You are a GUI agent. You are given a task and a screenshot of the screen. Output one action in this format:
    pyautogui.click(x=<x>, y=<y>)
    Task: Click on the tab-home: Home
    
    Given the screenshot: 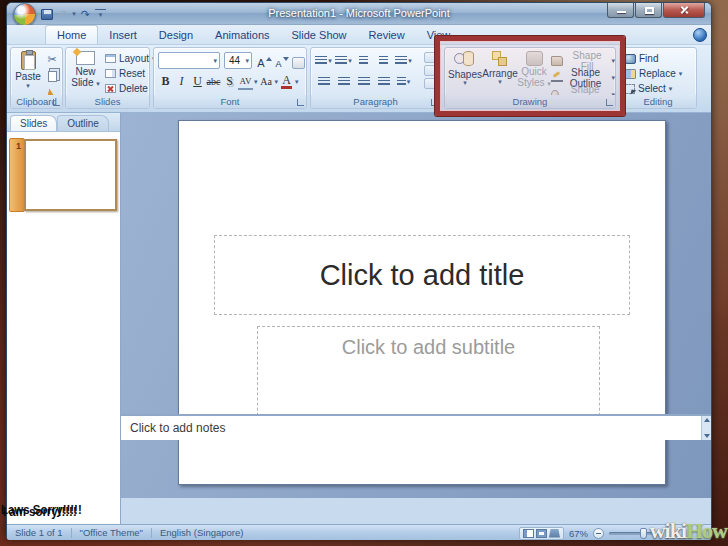 What is the action you would take?
    pyautogui.click(x=72, y=34)
    